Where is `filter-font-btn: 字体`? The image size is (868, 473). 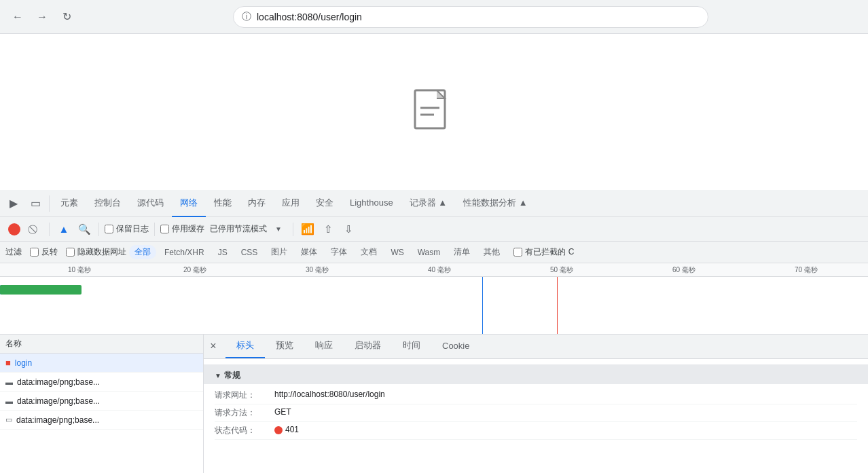 filter-font-btn: 字体 is located at coordinates (339, 252).